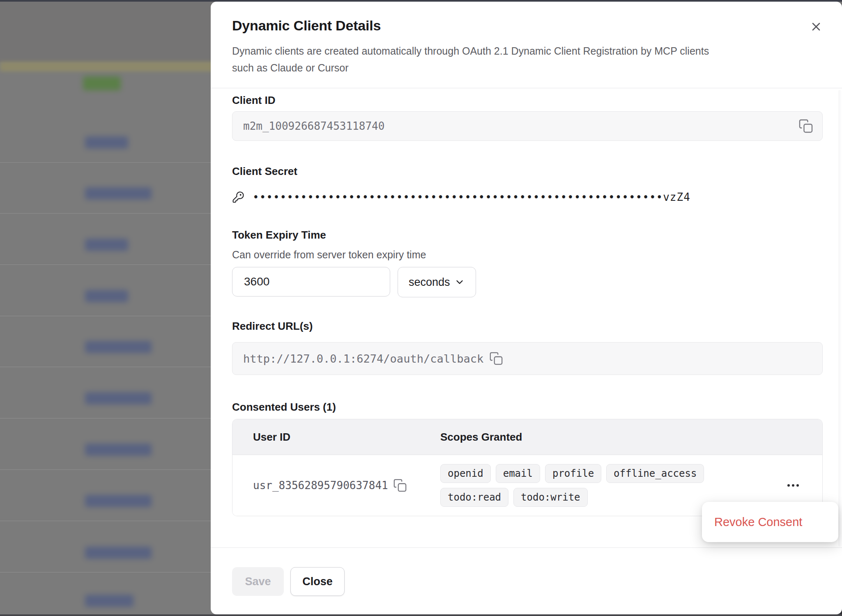 The image size is (842, 616). Describe the element at coordinates (238, 197) in the screenshot. I see `key-icon` at that location.